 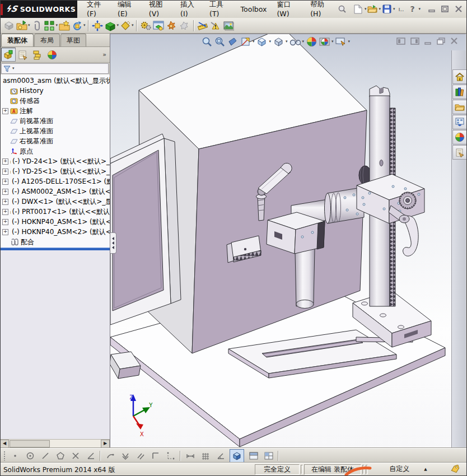 What do you see at coordinates (412, 9) in the screenshot?
I see `help-icon: ?` at bounding box center [412, 9].